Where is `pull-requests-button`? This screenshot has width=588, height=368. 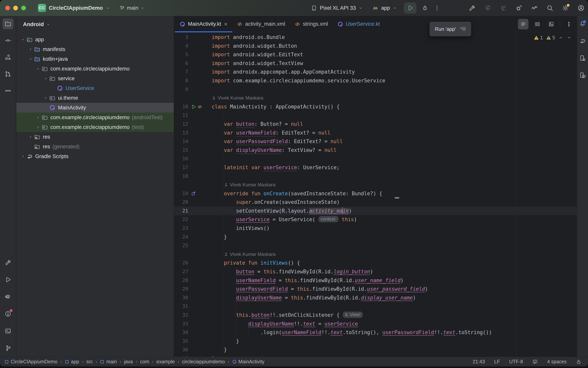
pull-requests-button is located at coordinates (8, 74).